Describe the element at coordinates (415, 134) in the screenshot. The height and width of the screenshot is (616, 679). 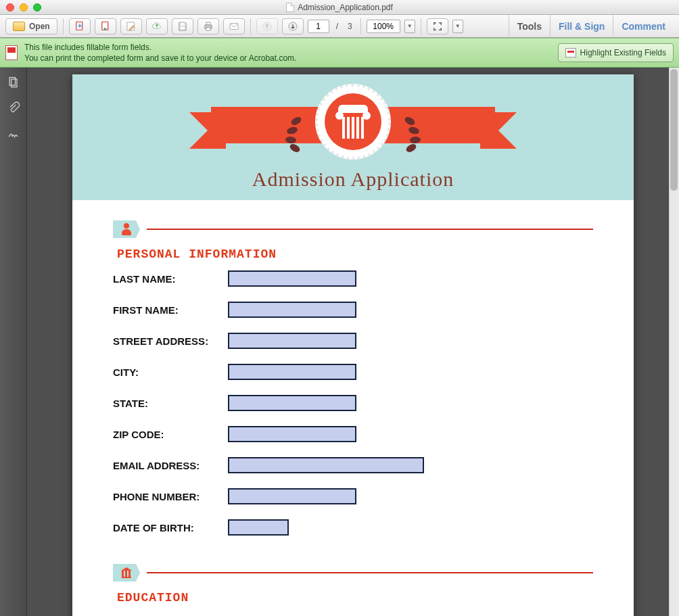
I see `laurel-right-icon` at that location.